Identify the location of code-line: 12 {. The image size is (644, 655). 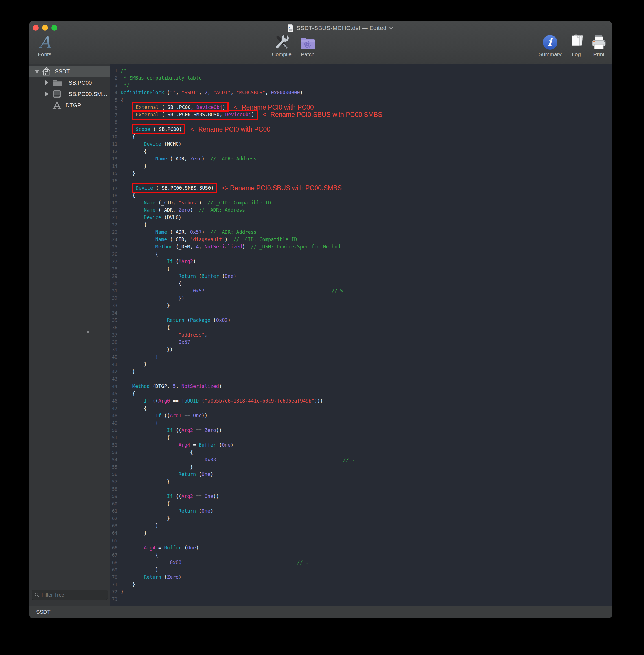
(361, 151).